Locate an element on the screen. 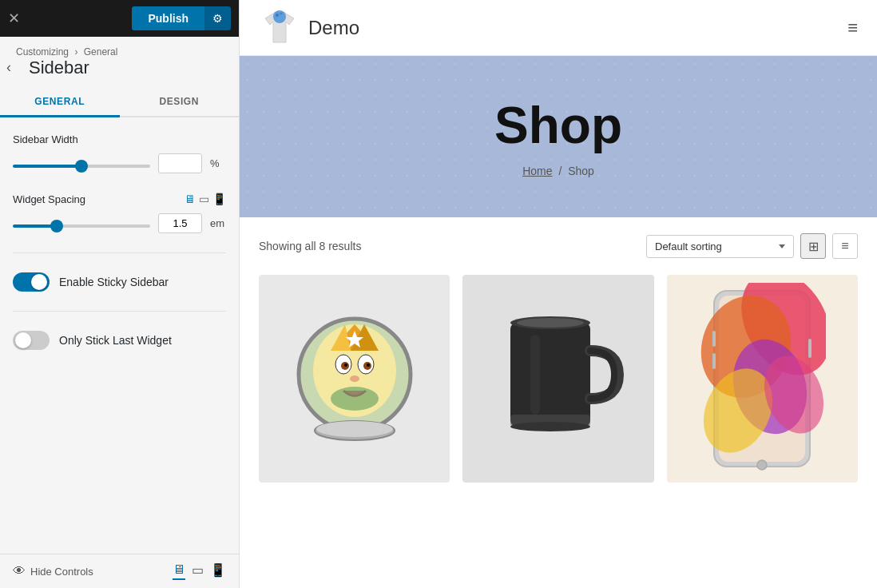  widget-spacing-row: 1.5 em is located at coordinates (120, 224).